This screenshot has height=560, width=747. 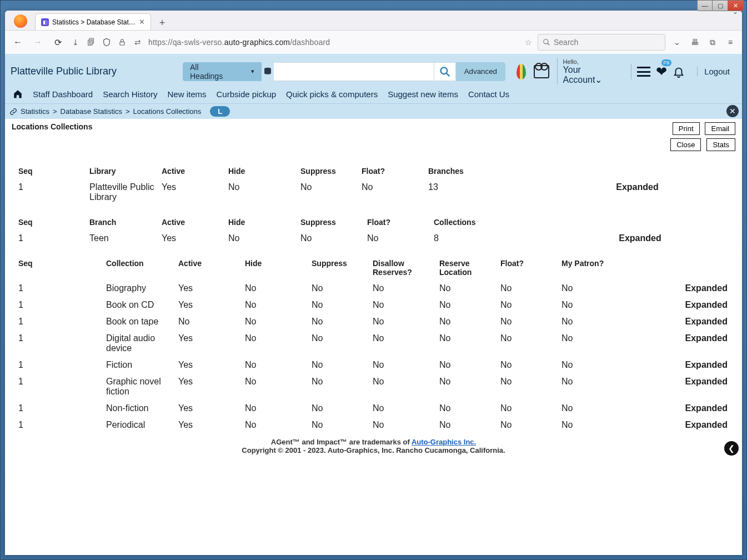 I want to click on print-button: Print, so click(x=686, y=129).